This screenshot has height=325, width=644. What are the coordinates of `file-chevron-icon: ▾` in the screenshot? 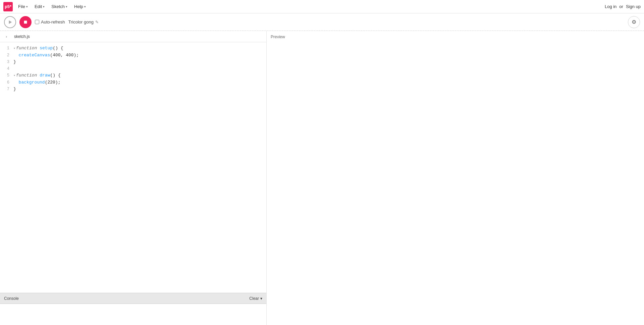 It's located at (27, 7).